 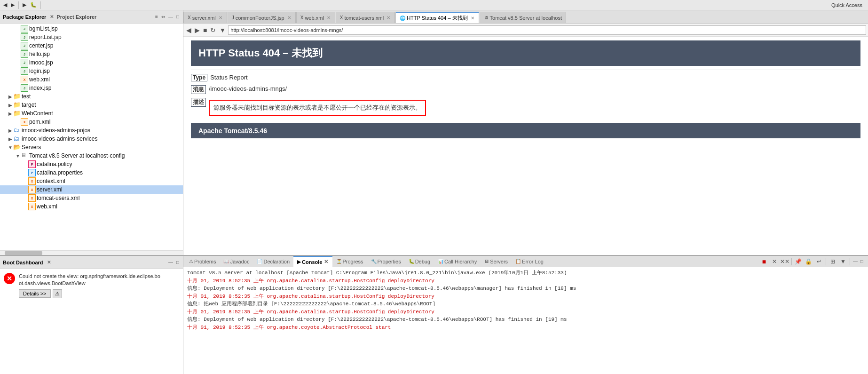 What do you see at coordinates (13, 5) in the screenshot?
I see `toolbar-forward-btn: ▶` at bounding box center [13, 5].